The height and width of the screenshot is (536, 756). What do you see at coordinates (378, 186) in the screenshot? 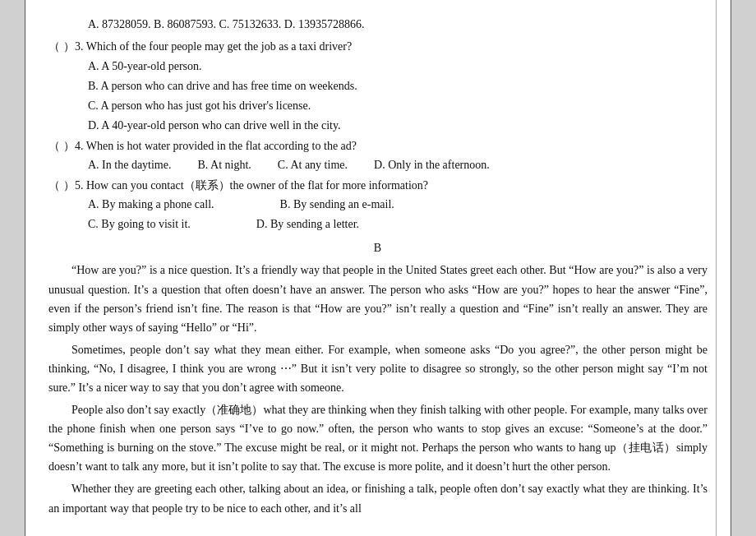
I see `q5-stem-line: （ ）5. How can you contact（联系）the owner o…` at bounding box center [378, 186].